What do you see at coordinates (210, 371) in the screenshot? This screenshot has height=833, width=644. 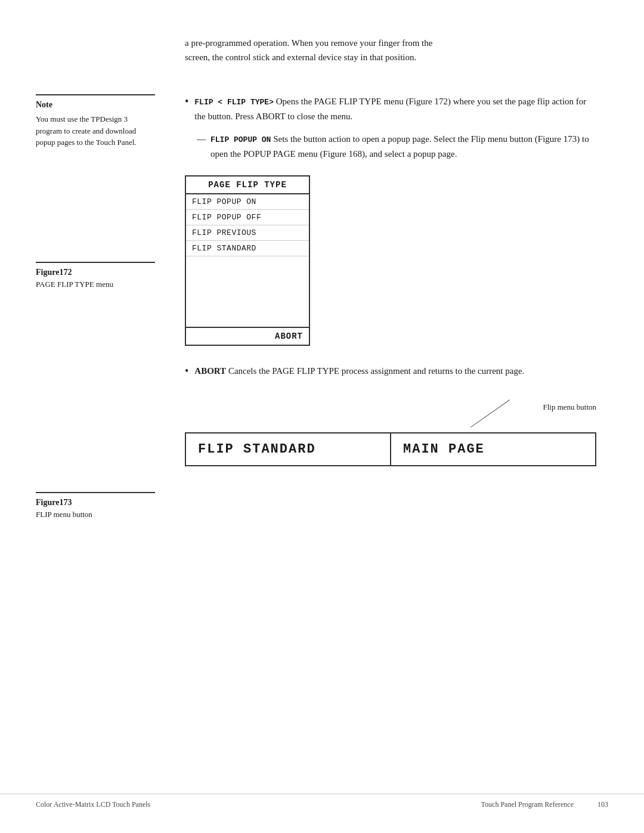 I see `abort-label: ABORT` at bounding box center [210, 371].